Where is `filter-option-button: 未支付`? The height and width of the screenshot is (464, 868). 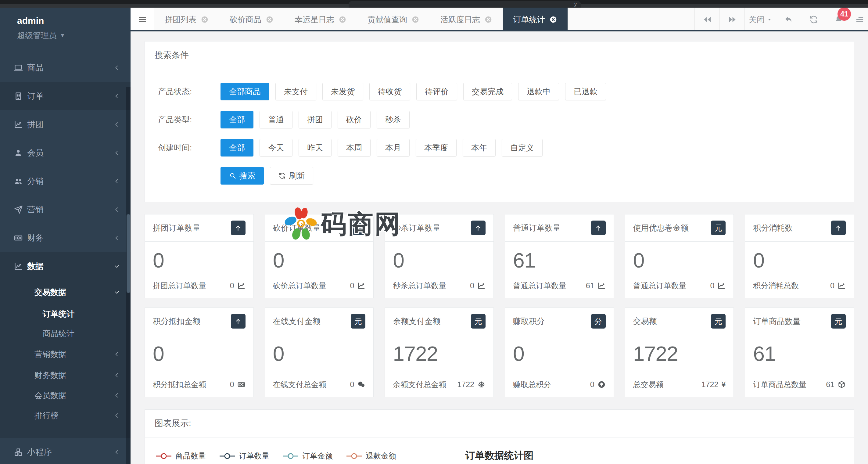 filter-option-button: 未支付 is located at coordinates (296, 92).